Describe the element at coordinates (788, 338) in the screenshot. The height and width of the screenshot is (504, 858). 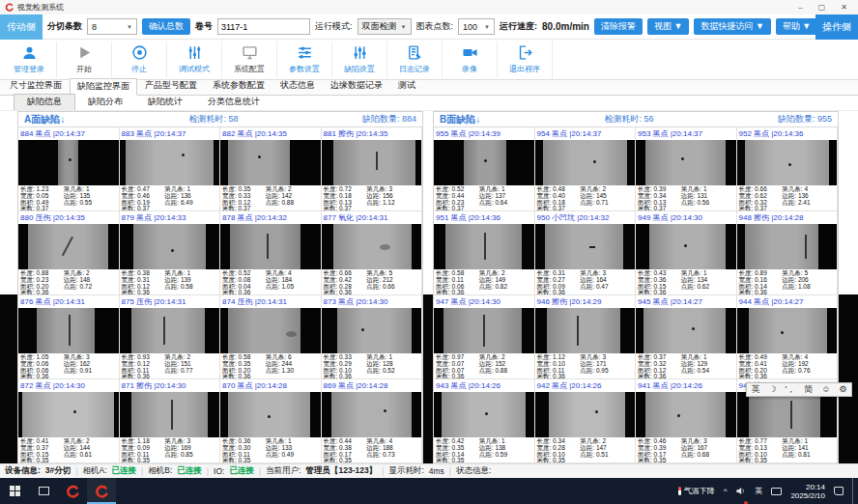
I see `defect-cell-944: 944 黑点 |20:14:27长度: 0.49宽度: 0.41面积: 0.20…` at that location.